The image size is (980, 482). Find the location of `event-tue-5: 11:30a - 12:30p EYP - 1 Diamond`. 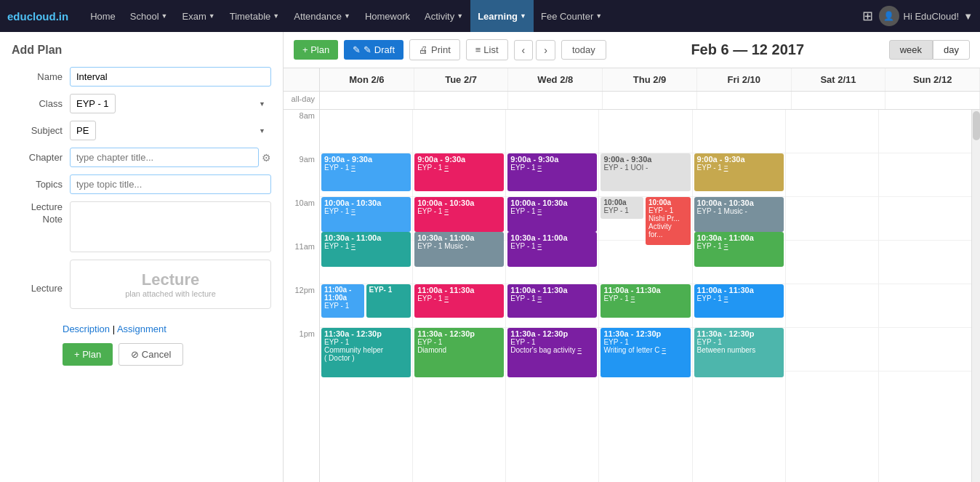

event-tue-5: 11:30a - 12:30p EYP - 1 Diamond is located at coordinates (459, 353).